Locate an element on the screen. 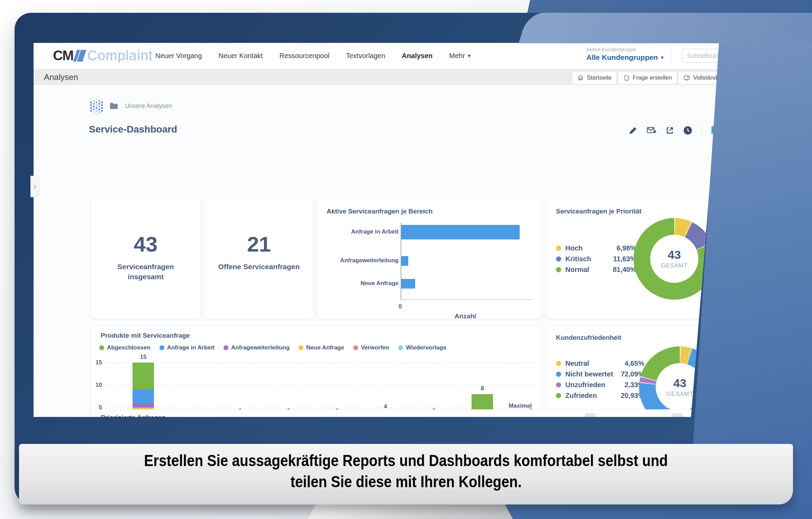 Image resolution: width=812 pixels, height=519 pixels. legend-item: Abgeschlossen is located at coordinates (125, 348).